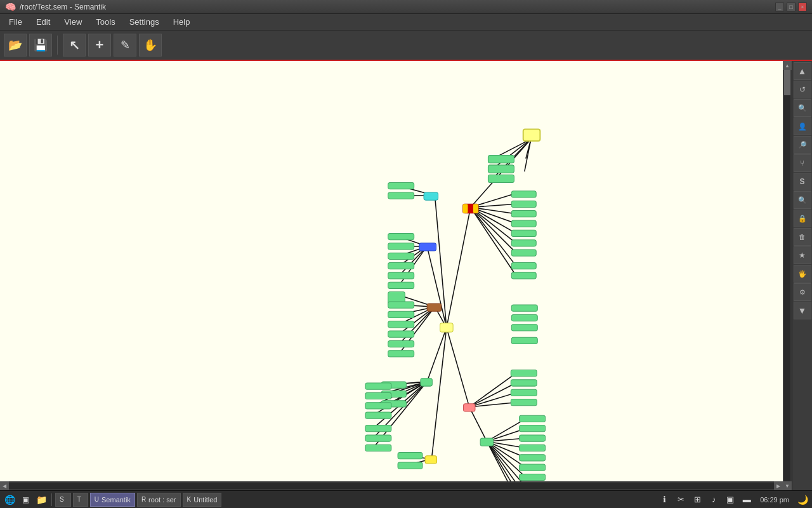 The width and height of the screenshot is (812, 508). Describe the element at coordinates (81, 500) in the screenshot. I see `root-sem-task: T` at that location.